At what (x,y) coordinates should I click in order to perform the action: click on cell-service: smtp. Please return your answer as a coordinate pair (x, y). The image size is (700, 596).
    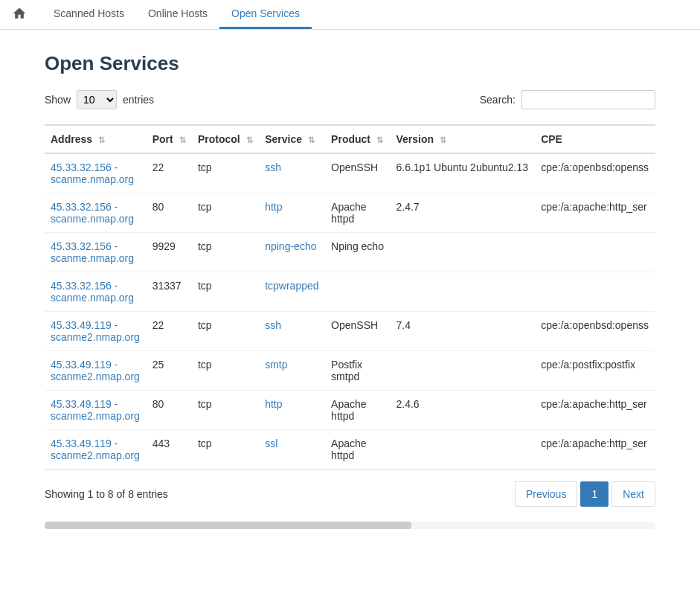
    Looking at the image, I should click on (292, 371).